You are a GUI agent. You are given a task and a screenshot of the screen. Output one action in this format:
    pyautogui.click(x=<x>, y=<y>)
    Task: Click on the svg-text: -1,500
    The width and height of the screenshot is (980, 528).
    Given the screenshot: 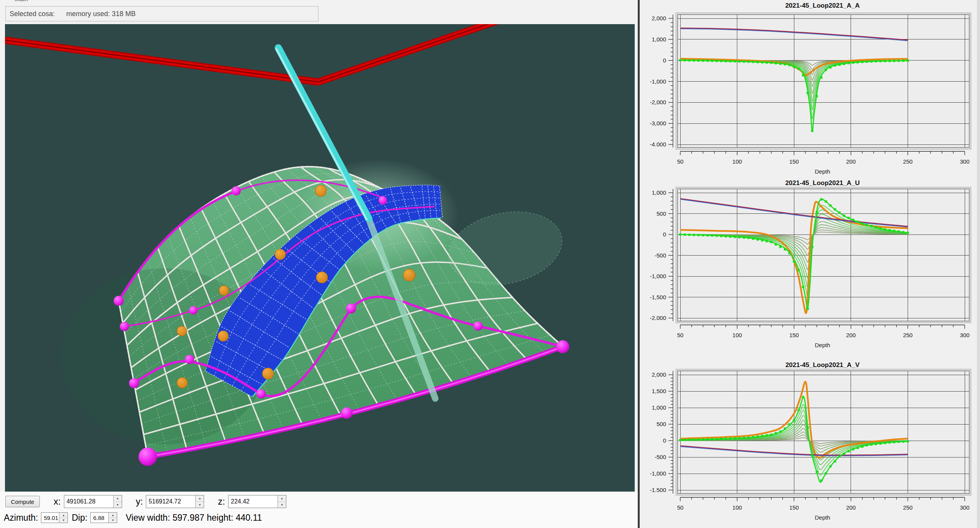 What is the action you would take?
    pyautogui.click(x=658, y=297)
    